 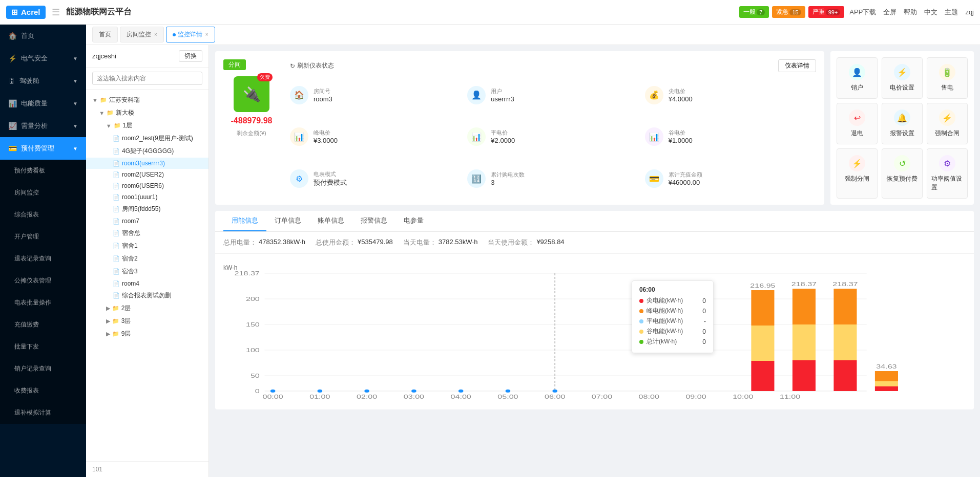 What do you see at coordinates (148, 233) in the screenshot?
I see `tree-node-11: 📄宿舍总` at bounding box center [148, 233].